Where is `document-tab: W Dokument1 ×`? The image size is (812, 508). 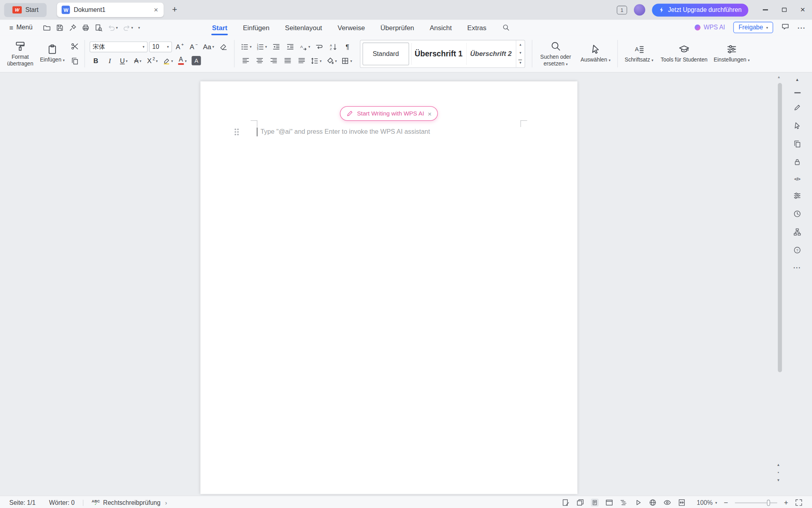 document-tab: W Dokument1 × is located at coordinates (110, 10).